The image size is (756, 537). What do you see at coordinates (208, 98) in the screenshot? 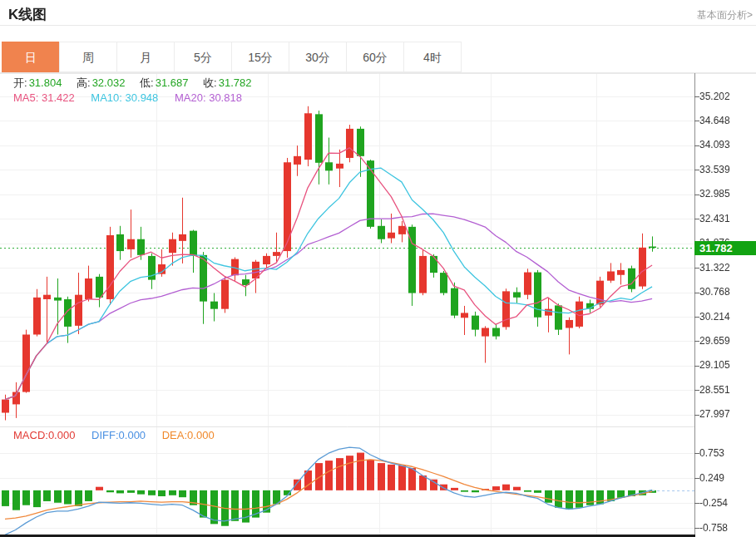
I see `ma20-readout: MA20: 30.818` at bounding box center [208, 98].